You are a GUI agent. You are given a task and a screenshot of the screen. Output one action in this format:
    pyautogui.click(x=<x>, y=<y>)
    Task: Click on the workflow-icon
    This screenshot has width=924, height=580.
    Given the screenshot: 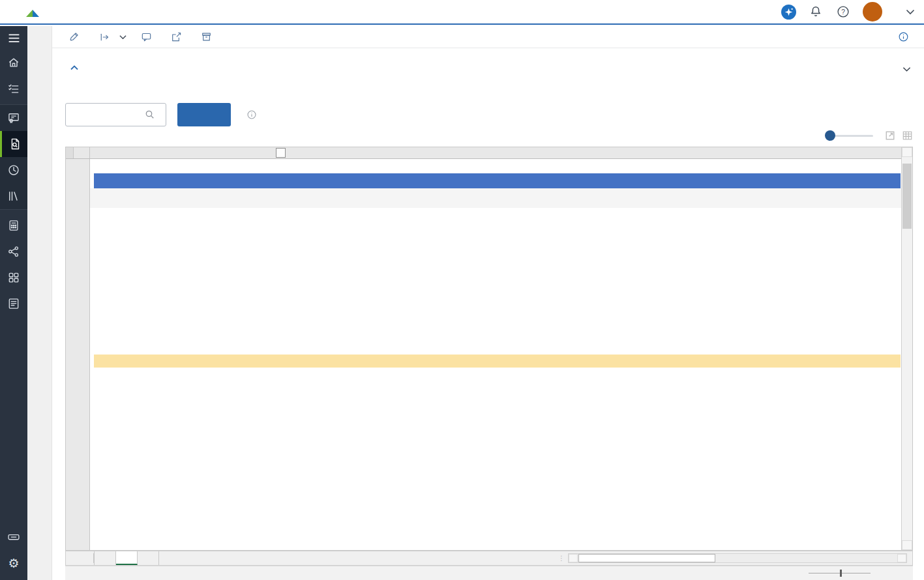 What is the action you would take?
    pyautogui.click(x=14, y=252)
    